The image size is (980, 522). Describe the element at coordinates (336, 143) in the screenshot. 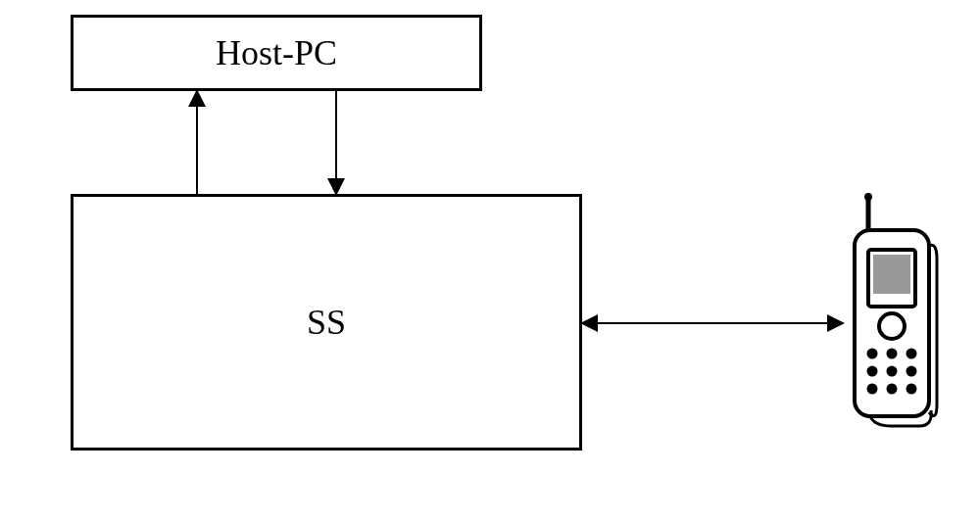

I see `arrow-host-to-ss` at that location.